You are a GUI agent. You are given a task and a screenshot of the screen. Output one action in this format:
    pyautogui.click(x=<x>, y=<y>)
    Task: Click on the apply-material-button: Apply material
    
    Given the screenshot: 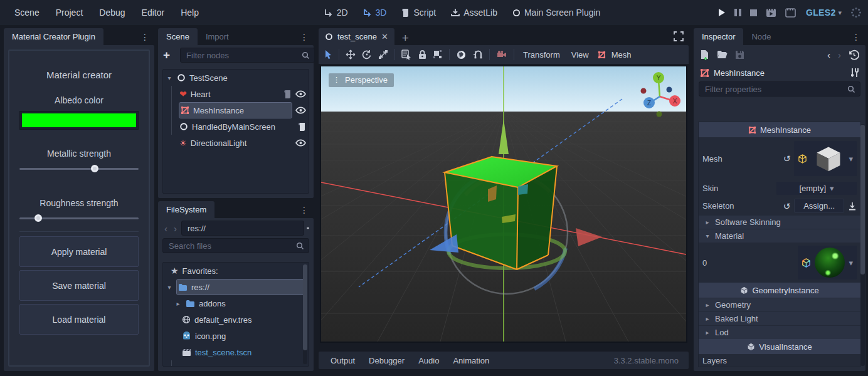 What is the action you would take?
    pyautogui.click(x=79, y=252)
    